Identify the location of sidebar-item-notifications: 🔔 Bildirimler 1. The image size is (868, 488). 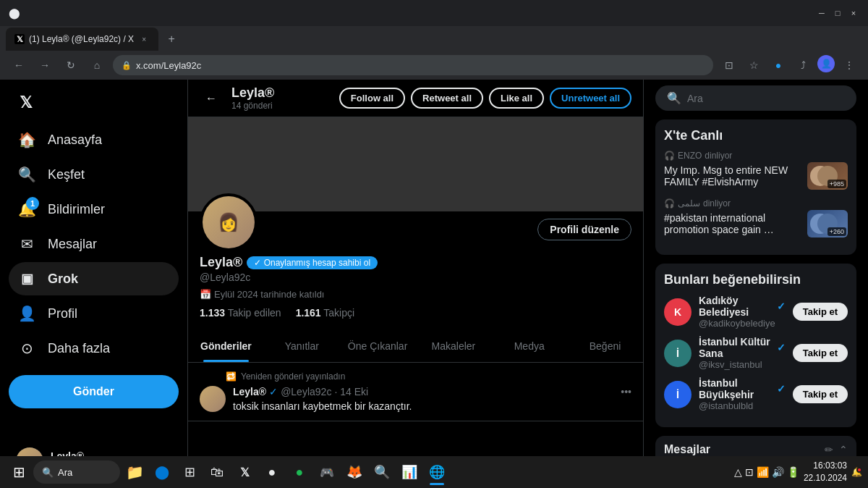
(94, 209).